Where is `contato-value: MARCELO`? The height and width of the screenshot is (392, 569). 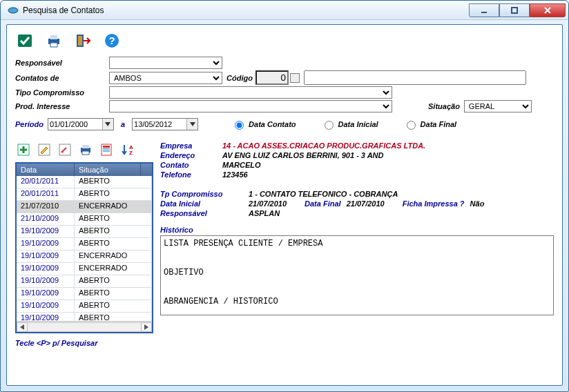 contato-value: MARCELO is located at coordinates (242, 165).